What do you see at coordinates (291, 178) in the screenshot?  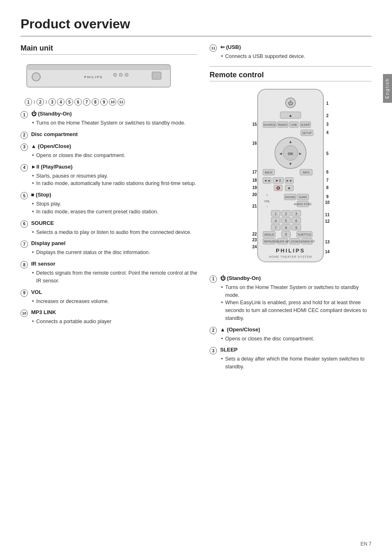 I see `remote-svg: ⏻ ▲ SOURCE RADIO USB SLEEP` at bounding box center [291, 178].